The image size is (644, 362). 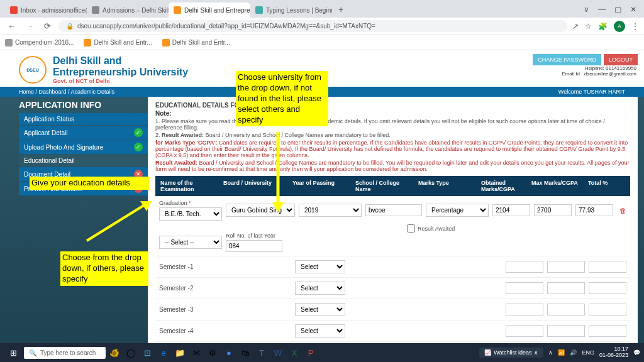 I want to click on note-label: Note:, so click(x=392, y=113).